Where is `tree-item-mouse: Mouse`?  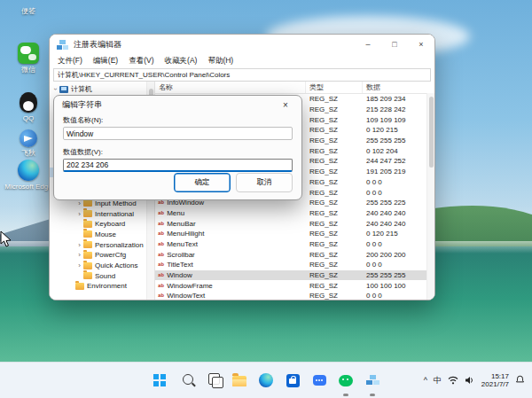 tree-item-mouse: Mouse is located at coordinates (102, 235).